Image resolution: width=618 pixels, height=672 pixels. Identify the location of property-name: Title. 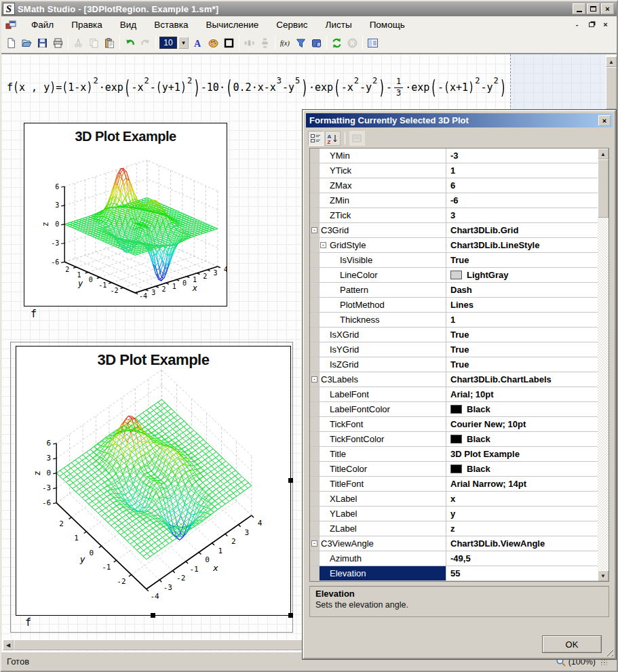
(383, 454).